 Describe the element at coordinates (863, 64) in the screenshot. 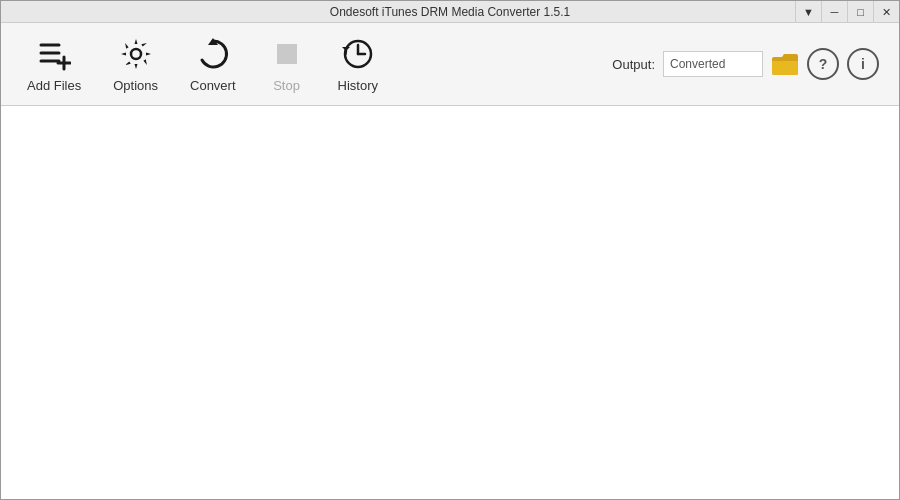

I see `info-button: i` at that location.